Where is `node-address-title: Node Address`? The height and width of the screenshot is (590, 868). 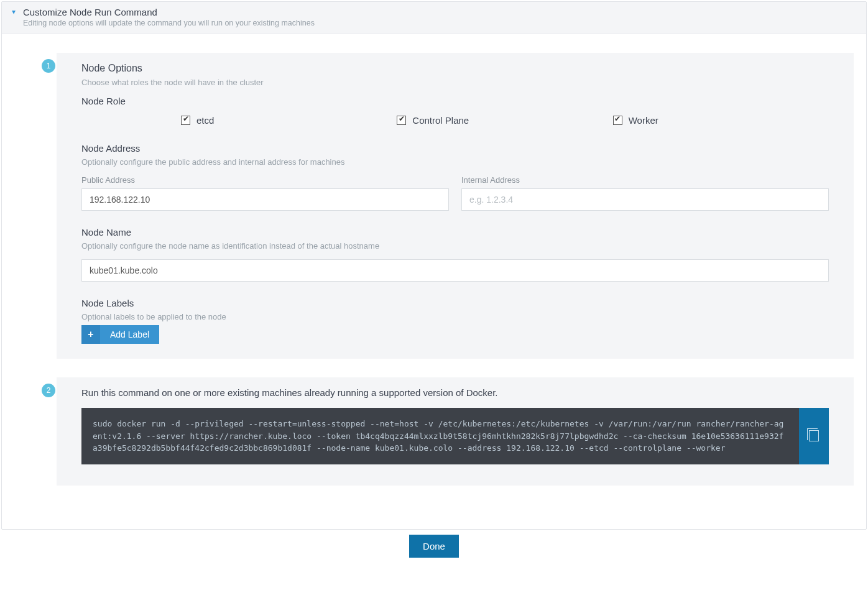
node-address-title: Node Address is located at coordinates (455, 148).